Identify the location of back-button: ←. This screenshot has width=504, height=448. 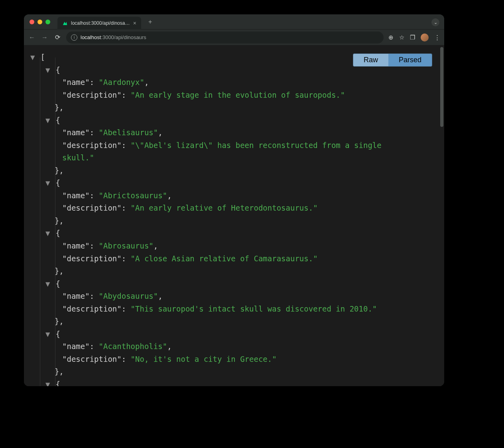
(32, 37).